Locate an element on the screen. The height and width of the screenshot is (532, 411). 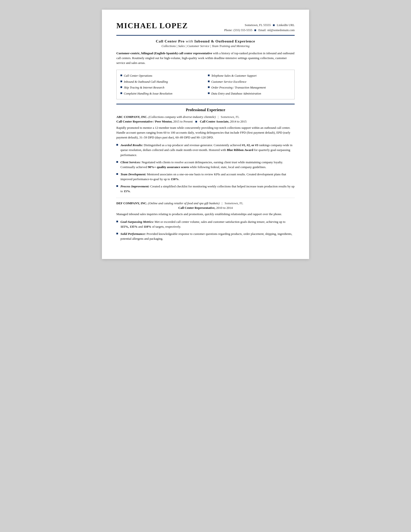
bullet-item-def-2: Solid Performance: Provided knowledgeabl… is located at coordinates (205, 236).